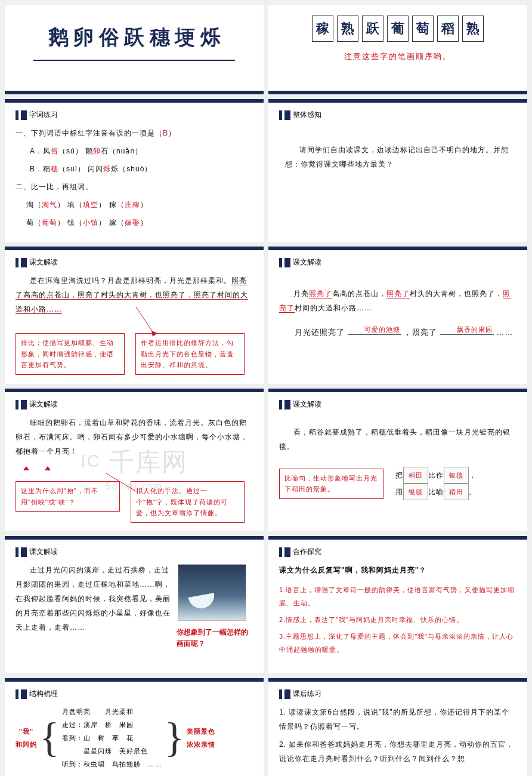 This screenshot has height=776, width=532. Describe the element at coordinates (398, 460) in the screenshot. I see `slide-text-analysis-4: 课文解读 看，稻谷就要成熟了，稻穗低垂着头，稻田像一块月光镀亮的银毯。 比喻句，…` at that location.